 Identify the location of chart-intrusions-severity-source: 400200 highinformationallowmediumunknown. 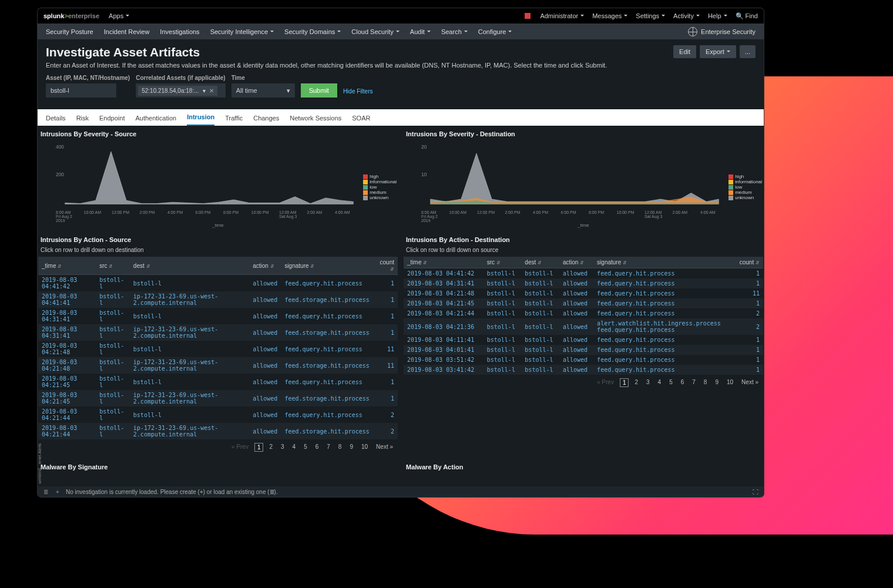
(218, 175).